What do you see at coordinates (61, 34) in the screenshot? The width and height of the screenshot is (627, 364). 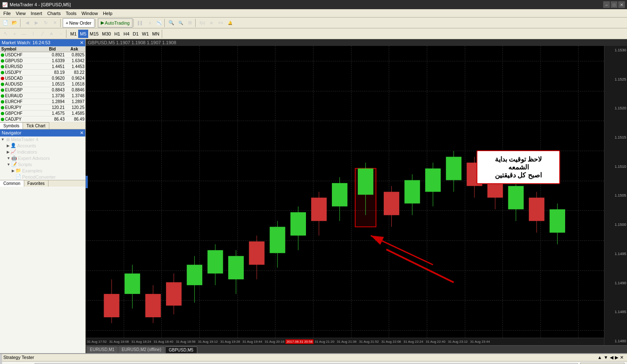 I see `arrow-btn: →` at bounding box center [61, 34].